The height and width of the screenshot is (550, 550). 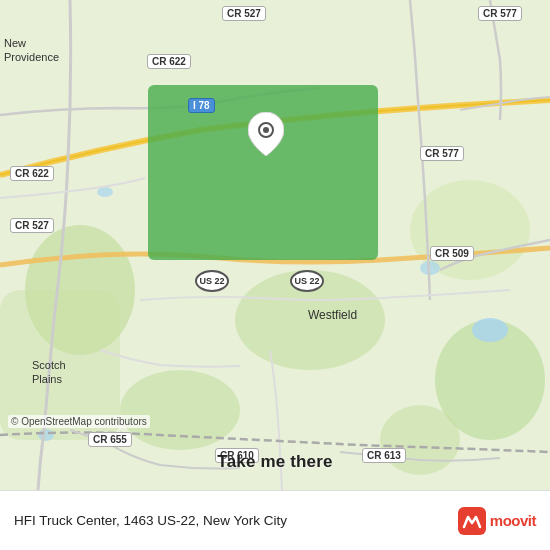 What do you see at coordinates (169, 62) in the screenshot?
I see `road-label-cr622: CR 622` at bounding box center [169, 62].